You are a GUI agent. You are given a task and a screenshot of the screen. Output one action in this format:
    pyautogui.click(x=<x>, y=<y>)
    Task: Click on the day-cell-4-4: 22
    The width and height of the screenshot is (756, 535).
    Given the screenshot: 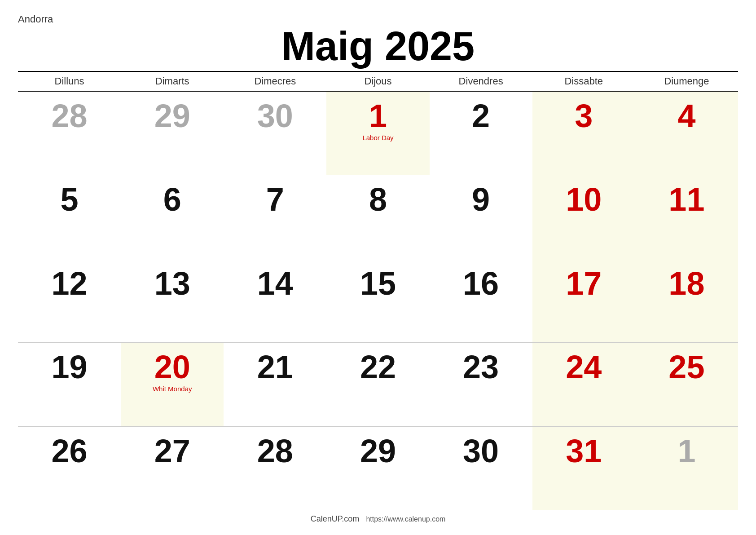 What is the action you would take?
    pyautogui.click(x=378, y=385)
    